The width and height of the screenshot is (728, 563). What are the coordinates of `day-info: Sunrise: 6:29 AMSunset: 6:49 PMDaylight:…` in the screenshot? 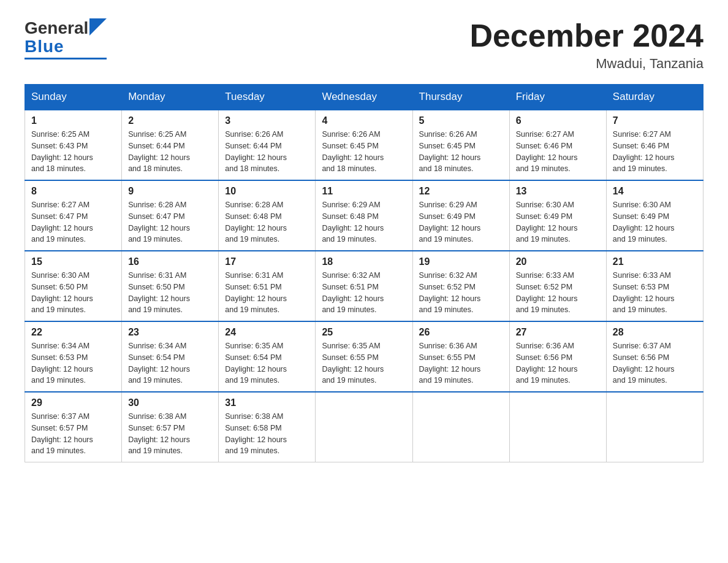 It's located at (461, 222).